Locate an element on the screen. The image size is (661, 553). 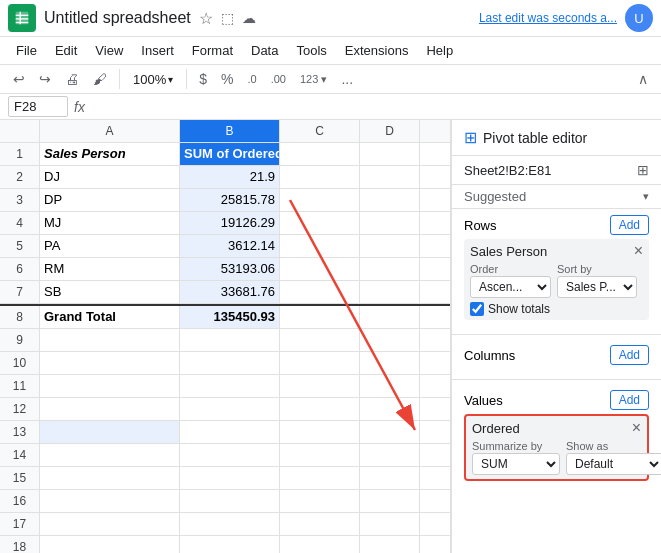
document-title: Untitled spreadsheet is located at coordinates (118, 18).